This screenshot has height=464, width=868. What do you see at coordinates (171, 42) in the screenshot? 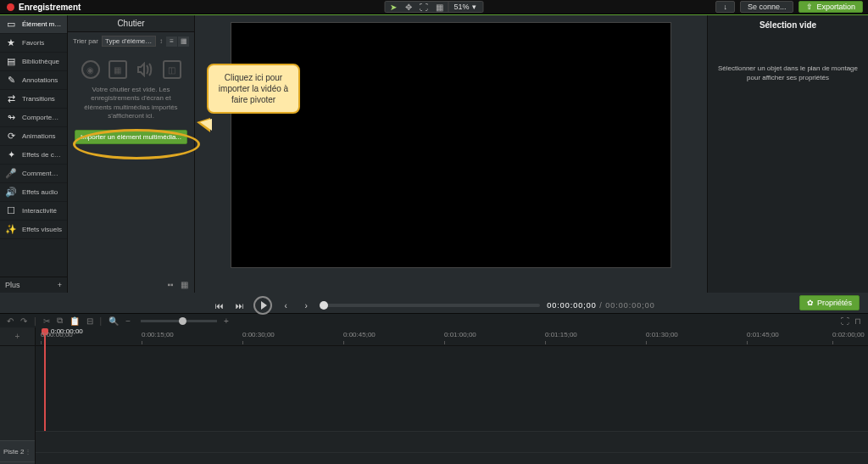
I see `list-view-icon: ≡` at bounding box center [171, 42].